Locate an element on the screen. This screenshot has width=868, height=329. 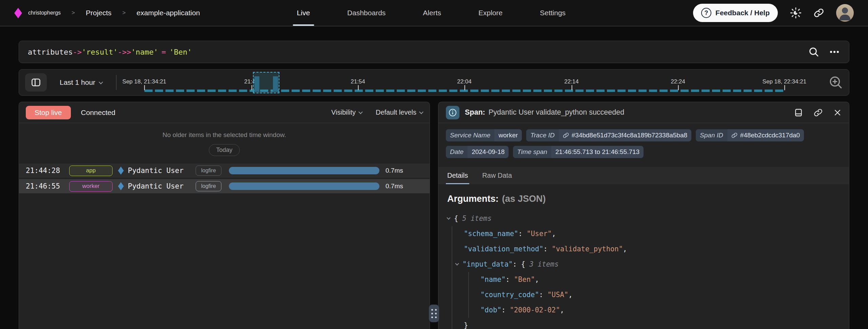
detail-tabs: Details Raw Data is located at coordinates (644, 176).